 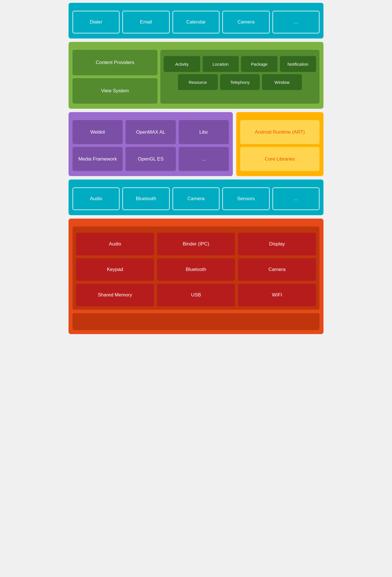 I want to click on java-api-layer: Content Providers View System ActivityLo…, so click(x=196, y=75).